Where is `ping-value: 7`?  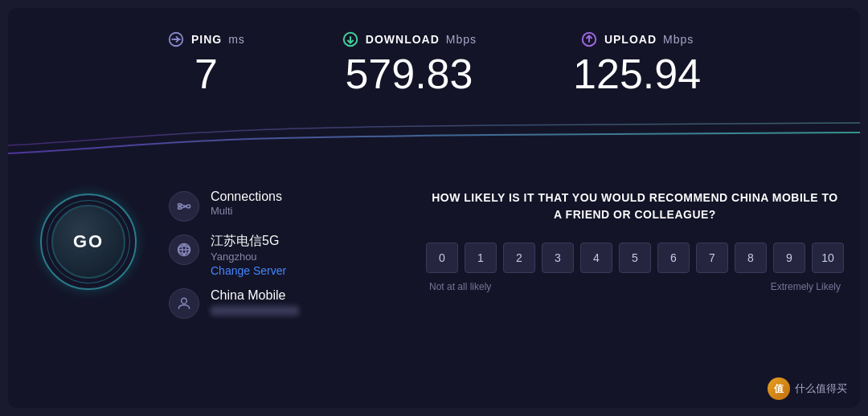 ping-value: 7 is located at coordinates (206, 74).